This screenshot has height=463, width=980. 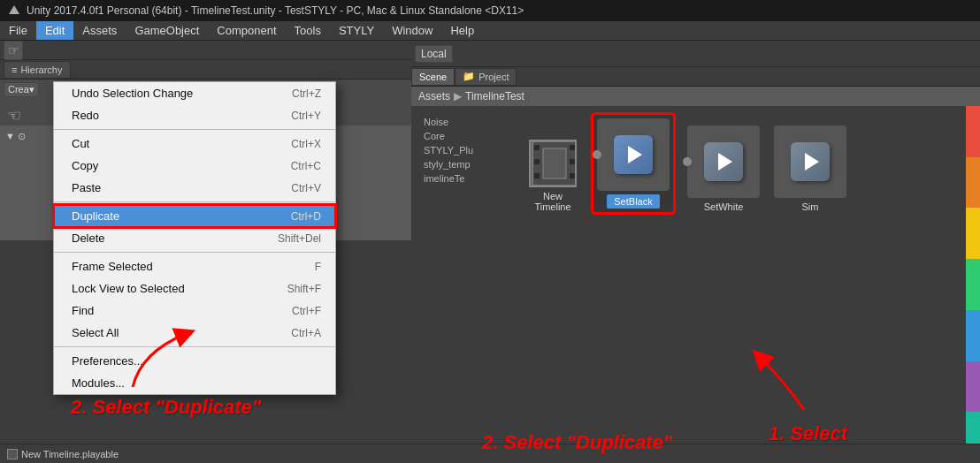 What do you see at coordinates (112, 267) in the screenshot?
I see `frame-selected-label: Frame Selected` at bounding box center [112, 267].